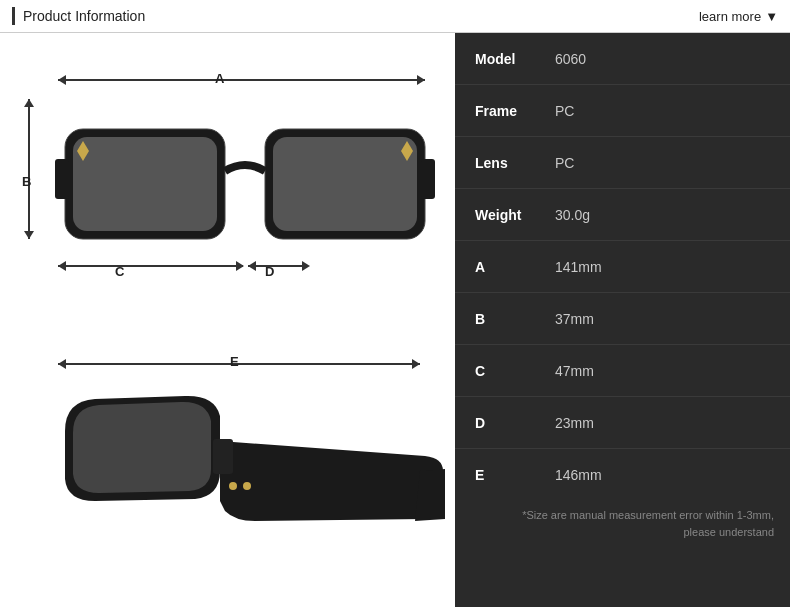 This screenshot has height=607, width=790. Describe the element at coordinates (240, 266) in the screenshot. I see `arrow-c-right` at that location.